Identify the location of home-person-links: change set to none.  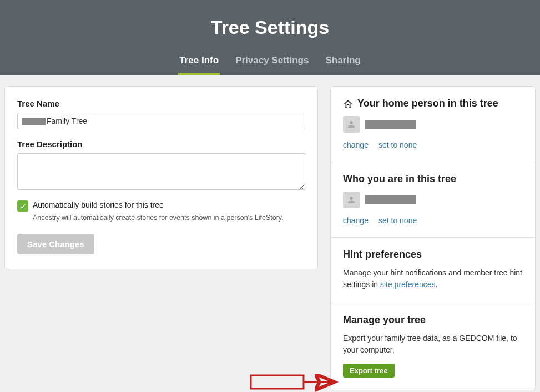
(433, 145).